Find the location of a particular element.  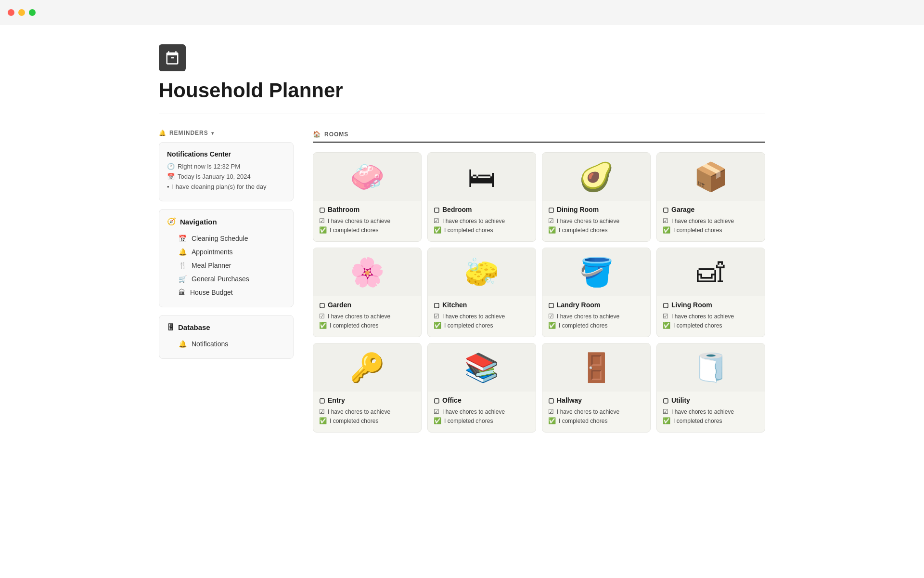

reminders-section-header: 🔔 REMINDERS ▾ is located at coordinates (226, 133).